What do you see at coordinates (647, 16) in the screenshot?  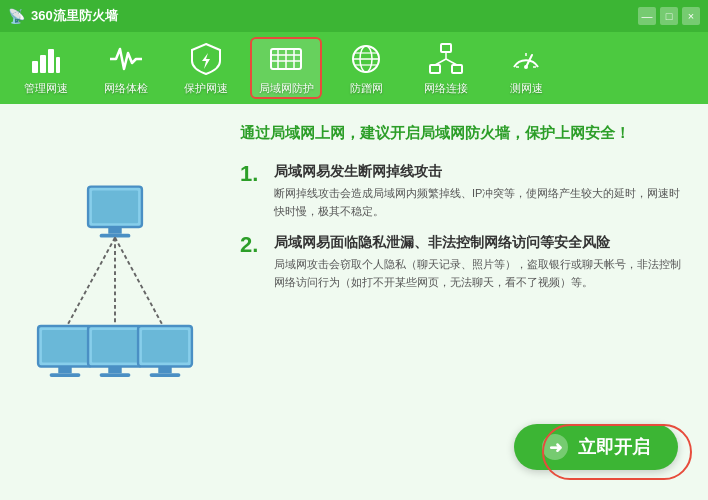 I see `minimize-button: —` at bounding box center [647, 16].